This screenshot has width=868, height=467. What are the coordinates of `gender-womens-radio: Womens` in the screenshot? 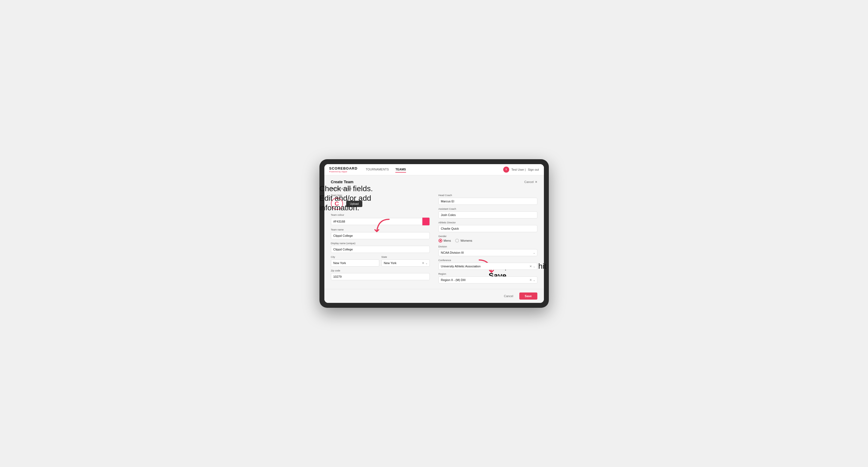 It's located at (464, 241).